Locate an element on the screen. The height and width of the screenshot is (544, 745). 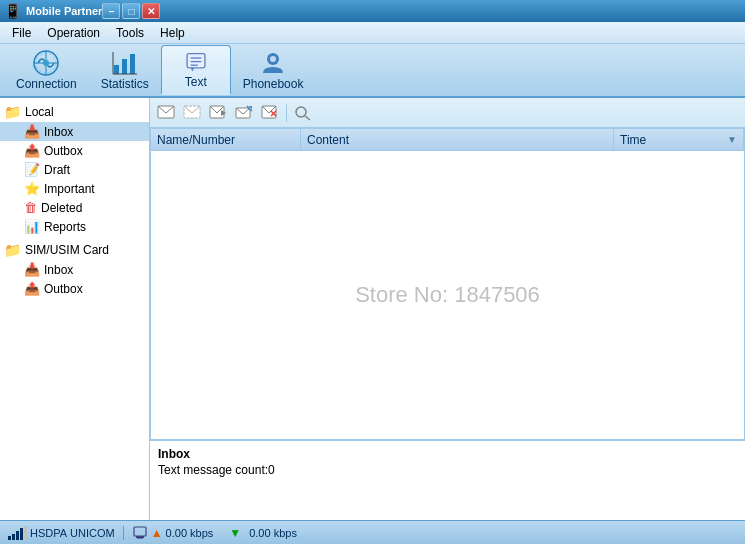
toolbar: Connection Statistics Text Phonebook is located at coordinates (372, 71).